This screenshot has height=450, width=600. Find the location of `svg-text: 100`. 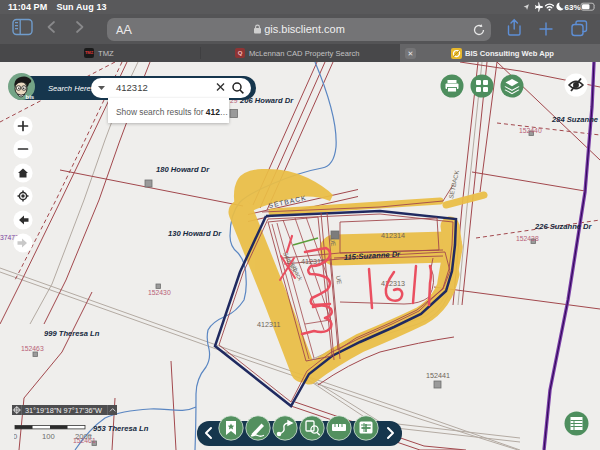

svg-text: 100 is located at coordinates (48, 436).